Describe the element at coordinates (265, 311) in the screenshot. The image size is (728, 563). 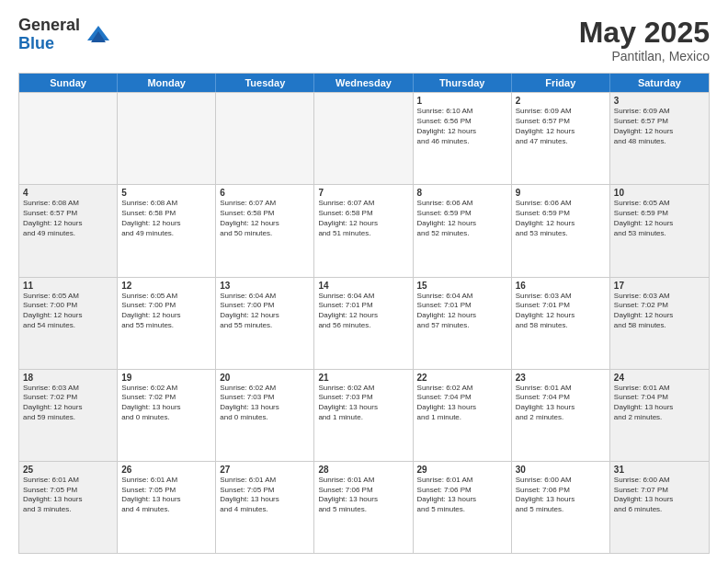
I see `day-info: Sunrise: 6:04 AM Sunset: 7:00 PM Dayligh…` at that location.